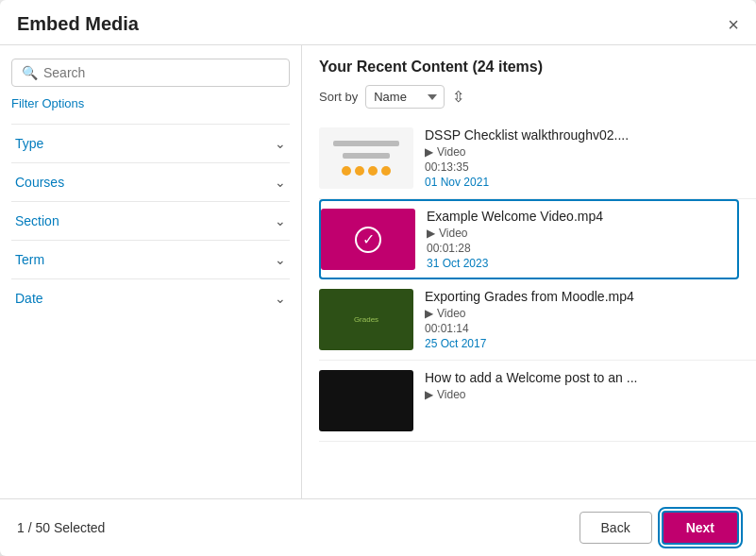 The height and width of the screenshot is (556, 756). I want to click on media-date: 31 Oct 2023, so click(574, 263).